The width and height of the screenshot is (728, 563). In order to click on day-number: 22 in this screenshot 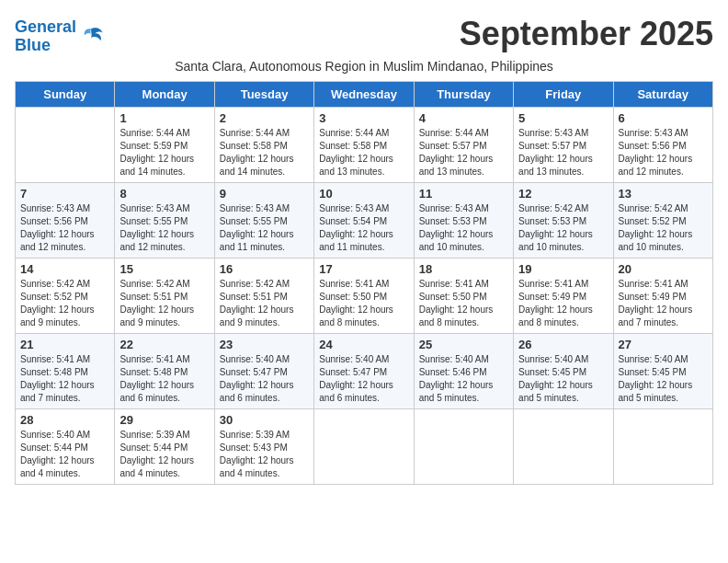, I will do `click(164, 344)`.